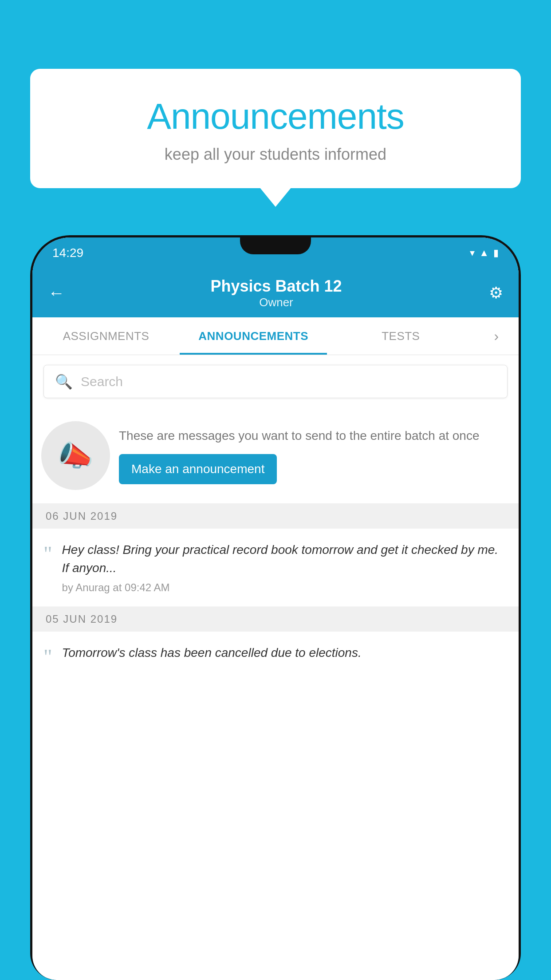 Image resolution: width=551 pixels, height=980 pixels. What do you see at coordinates (253, 336) in the screenshot?
I see `tab-announcements: ANNOUNCEMENTS` at bounding box center [253, 336].